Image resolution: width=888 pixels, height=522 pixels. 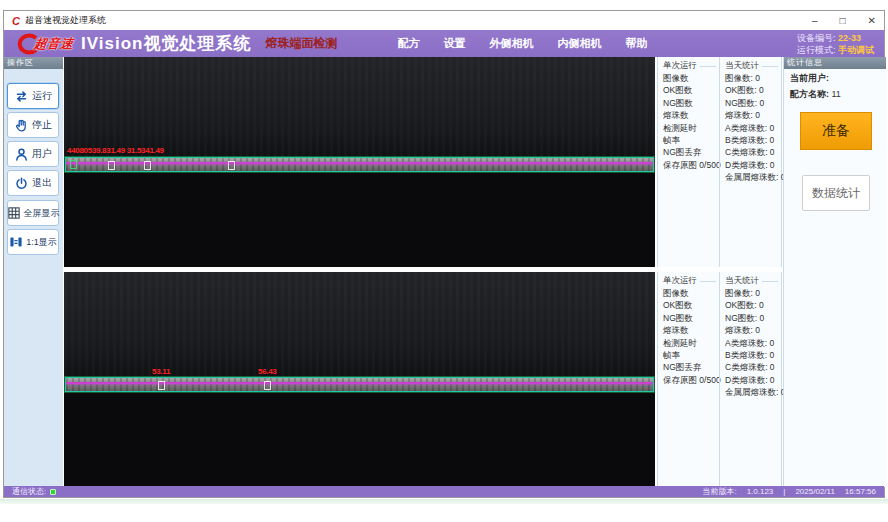 I want to click on stat-row: 金属屑熔珠数: 0, so click(x=753, y=392).